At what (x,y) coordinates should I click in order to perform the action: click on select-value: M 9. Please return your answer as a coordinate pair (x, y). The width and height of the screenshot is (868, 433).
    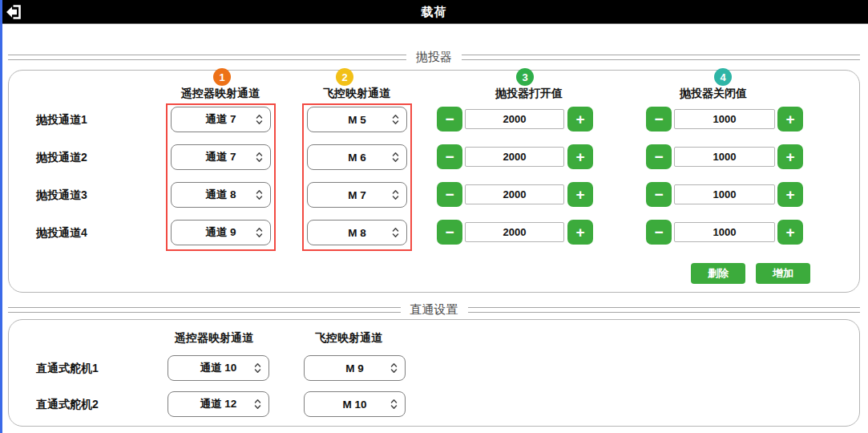
    Looking at the image, I should click on (354, 369).